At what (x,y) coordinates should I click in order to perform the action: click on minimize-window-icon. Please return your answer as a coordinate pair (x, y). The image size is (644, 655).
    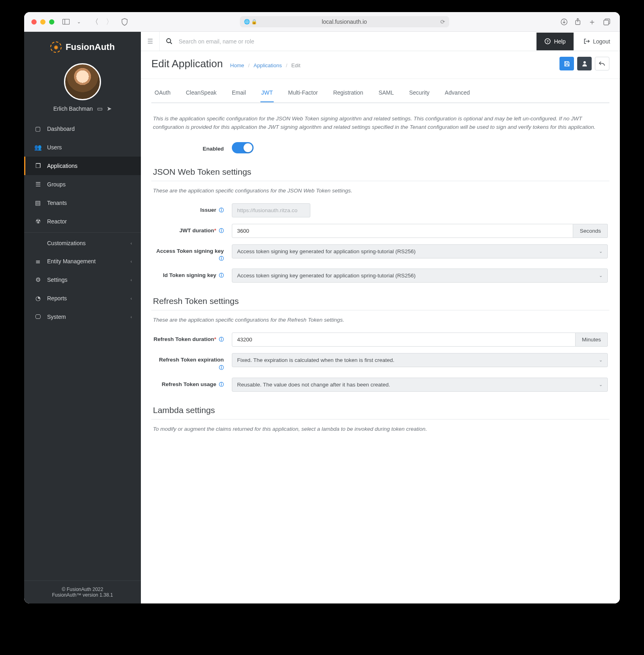
    Looking at the image, I should click on (43, 22).